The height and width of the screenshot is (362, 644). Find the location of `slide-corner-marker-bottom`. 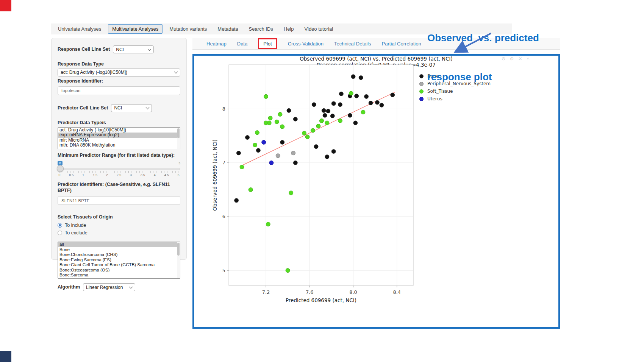

slide-corner-marker-bottom is located at coordinates (6, 357).